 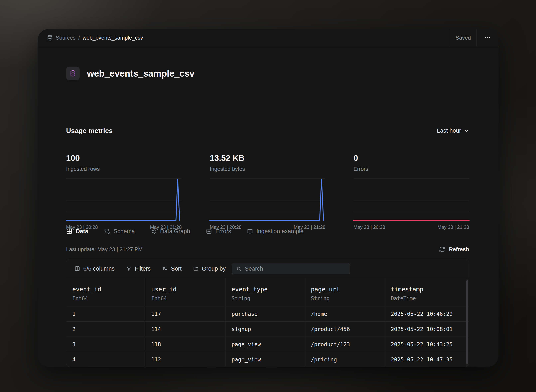 I want to click on ingested-bytes-chart, so click(x=268, y=200).